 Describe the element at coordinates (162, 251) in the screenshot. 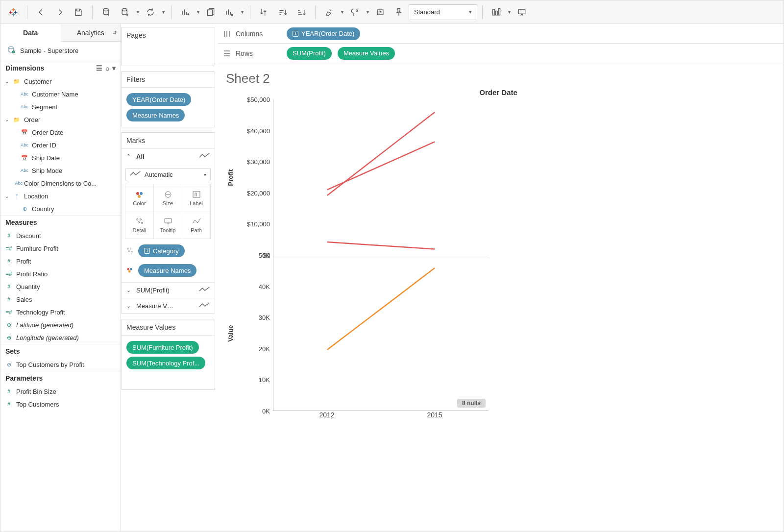

I see `marks-pill-category: Category` at that location.